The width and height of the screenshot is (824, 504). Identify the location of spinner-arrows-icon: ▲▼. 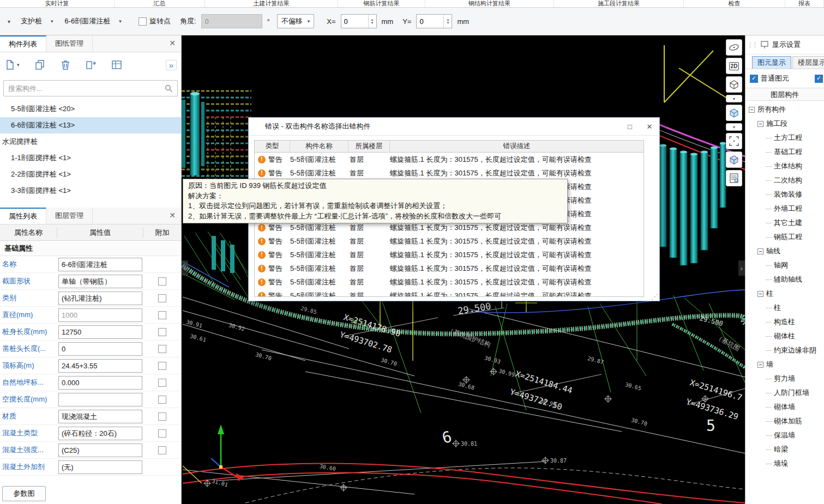
(372, 21).